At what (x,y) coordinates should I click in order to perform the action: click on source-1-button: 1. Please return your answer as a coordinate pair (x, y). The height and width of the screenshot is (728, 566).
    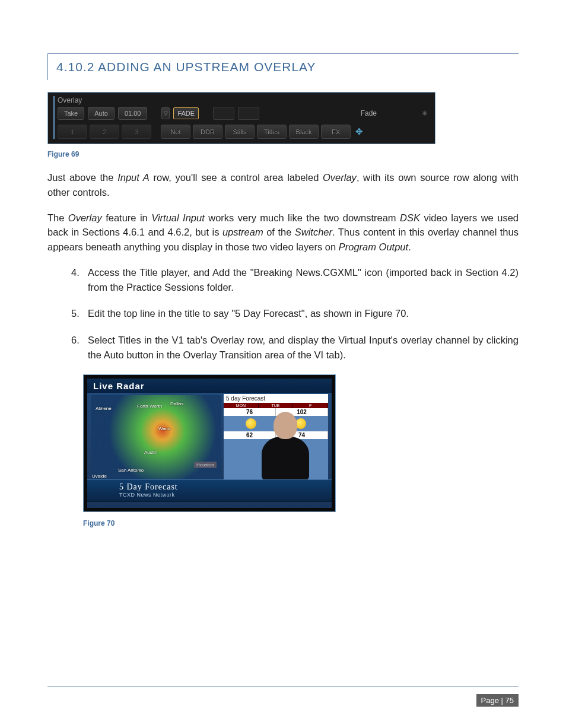
    Looking at the image, I should click on (72, 132).